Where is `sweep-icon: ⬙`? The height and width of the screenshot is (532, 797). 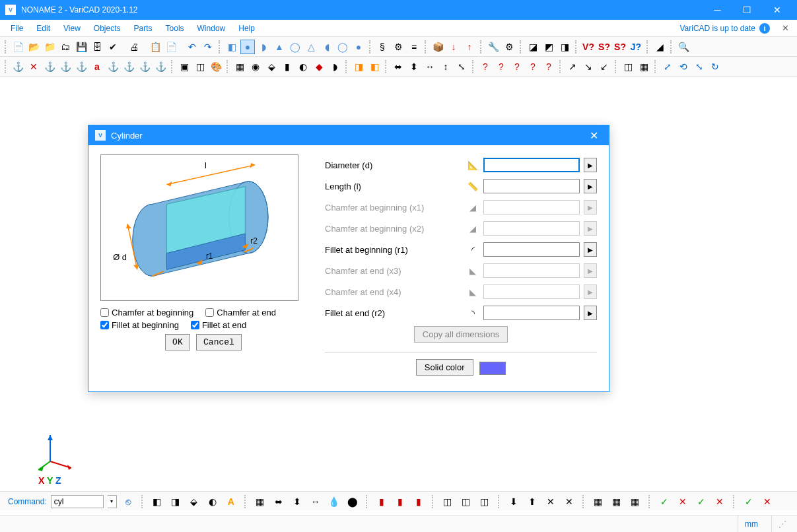 sweep-icon: ⬙ is located at coordinates (271, 67).